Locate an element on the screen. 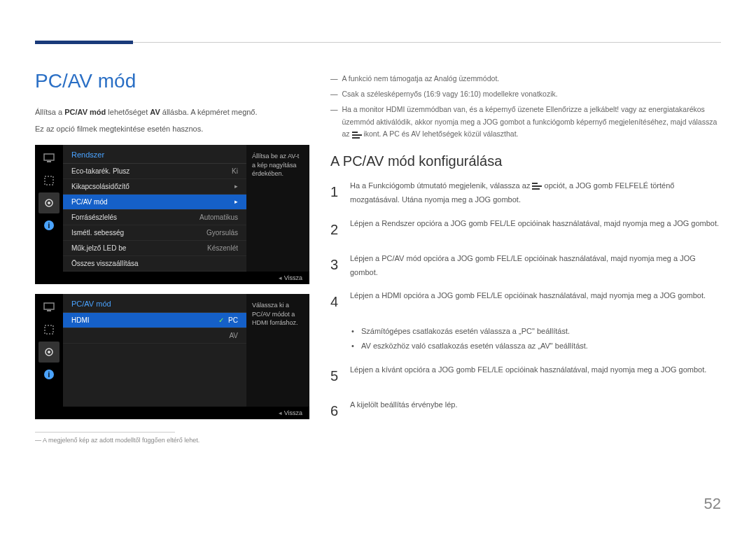  page-top-accent is located at coordinates (84, 42).